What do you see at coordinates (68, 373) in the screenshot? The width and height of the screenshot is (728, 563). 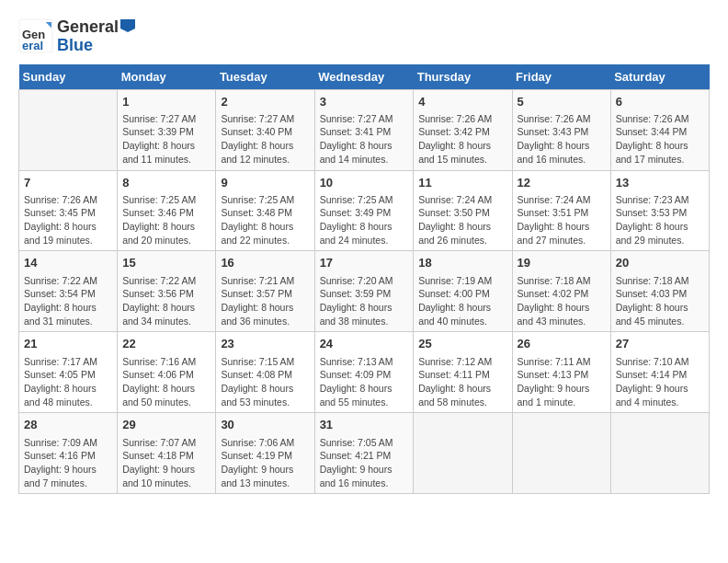 I see `calendar-cell: 21Sunrise: 7:17 AM Sunset: 4:05 PM Dayli…` at bounding box center [68, 373].